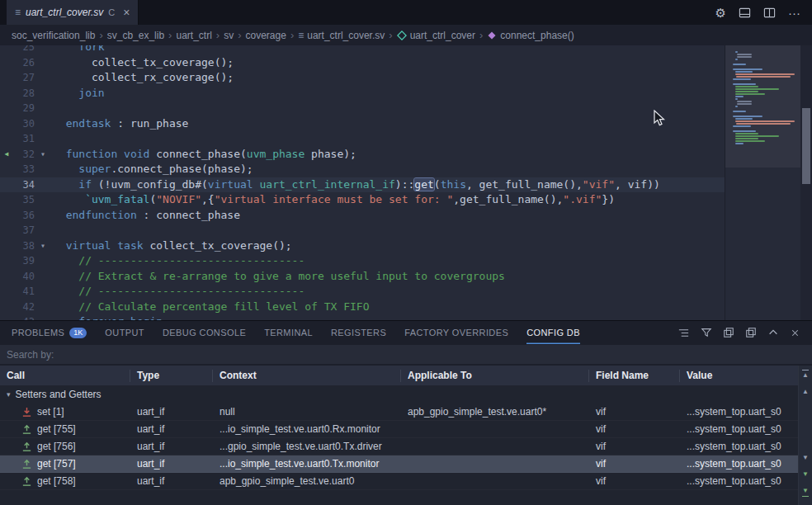  I want to click on breadcrumb-item-sv: sv, so click(229, 35).